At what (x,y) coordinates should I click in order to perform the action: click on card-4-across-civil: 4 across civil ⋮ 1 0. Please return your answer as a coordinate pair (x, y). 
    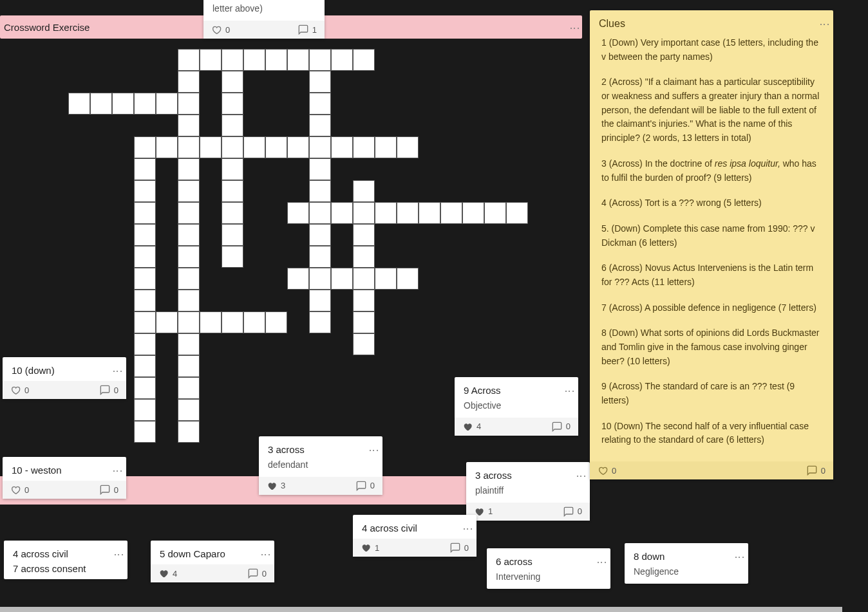
    Looking at the image, I should click on (415, 535).